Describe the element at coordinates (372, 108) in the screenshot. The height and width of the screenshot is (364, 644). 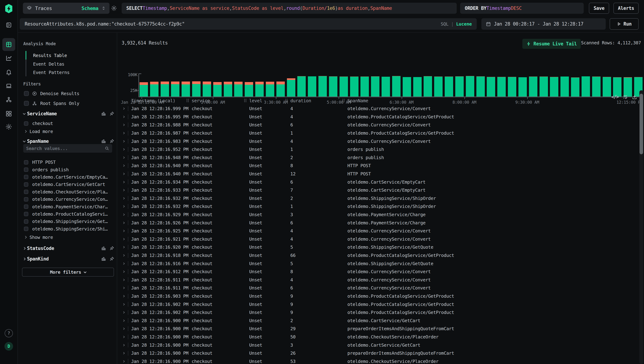
I see `table-row: Jan 28 12:28:16.999 PMcheckoutUnset4otel…` at that location.